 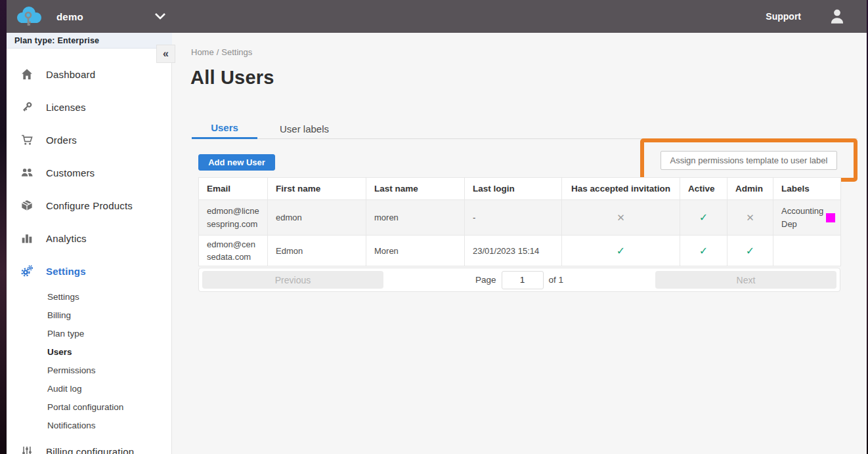 I want to click on home-icon, so click(x=27, y=74).